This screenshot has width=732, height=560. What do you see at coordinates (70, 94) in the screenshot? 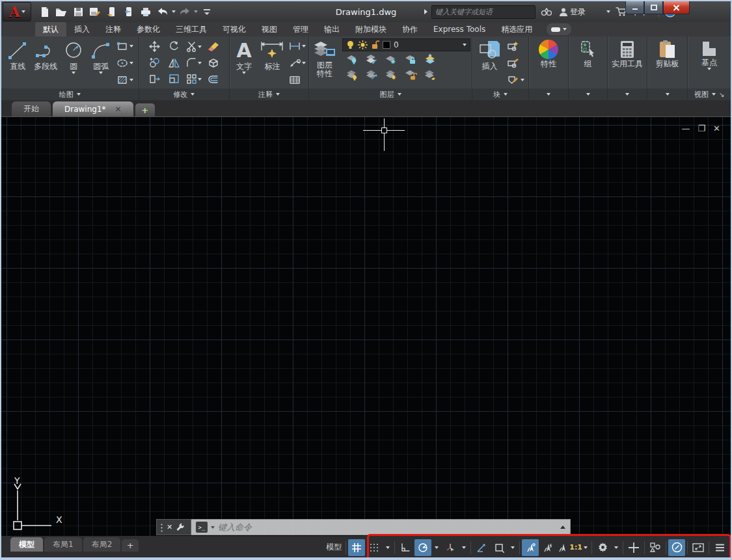
I see `panel-label-draw: 绘图` at bounding box center [70, 94].